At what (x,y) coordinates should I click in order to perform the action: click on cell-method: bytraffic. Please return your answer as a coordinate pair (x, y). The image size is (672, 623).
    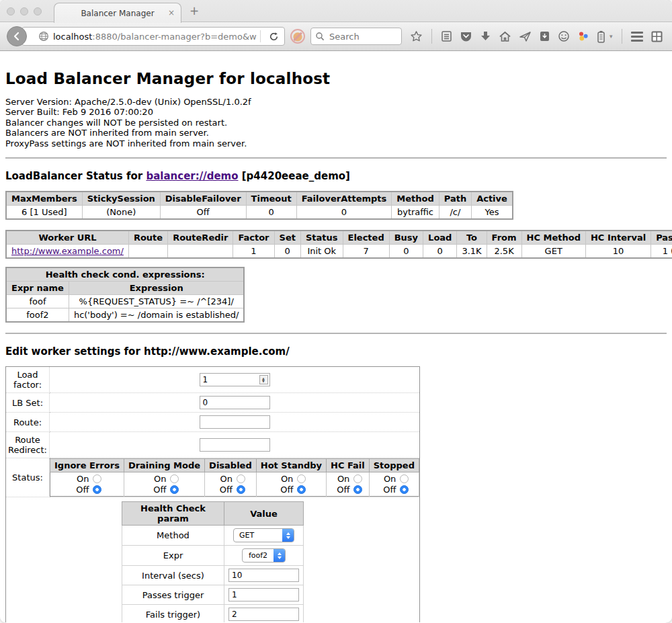
    Looking at the image, I should click on (415, 212).